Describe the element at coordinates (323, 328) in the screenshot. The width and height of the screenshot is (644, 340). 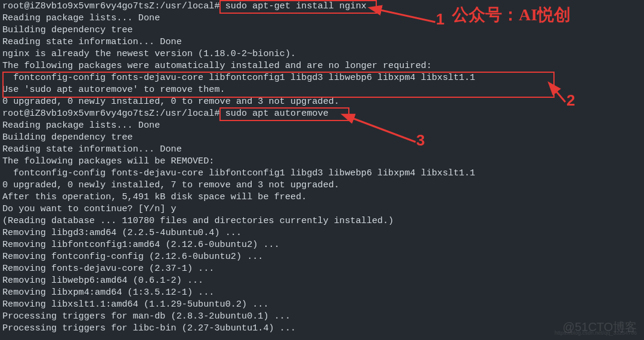
I see `terminal-line: Processing triggers for libc-bin (2.27-3…` at that location.